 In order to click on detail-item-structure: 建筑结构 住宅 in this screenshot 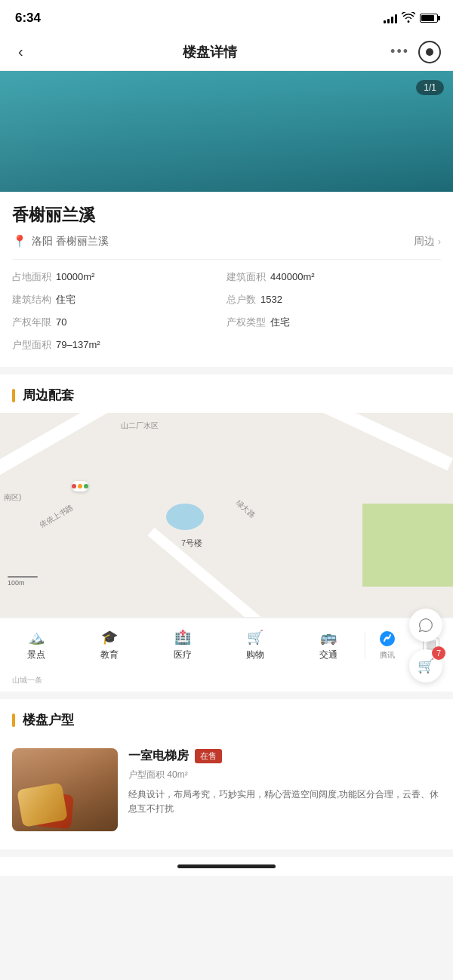, I will do `click(119, 300)`.